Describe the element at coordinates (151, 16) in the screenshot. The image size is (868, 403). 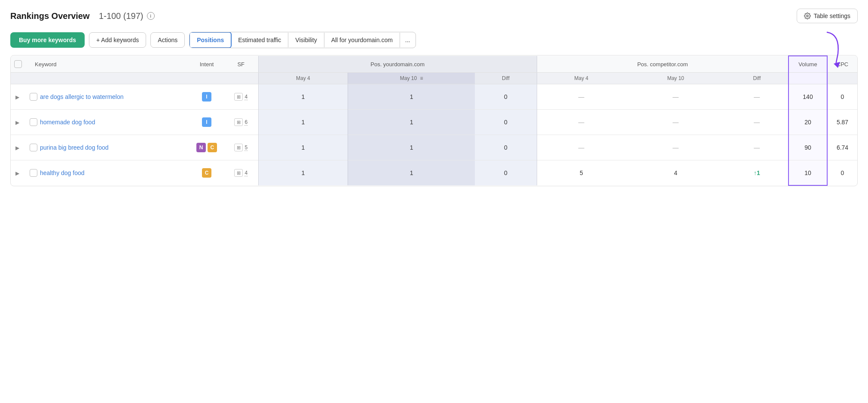
I see `info-icon: i` at that location.